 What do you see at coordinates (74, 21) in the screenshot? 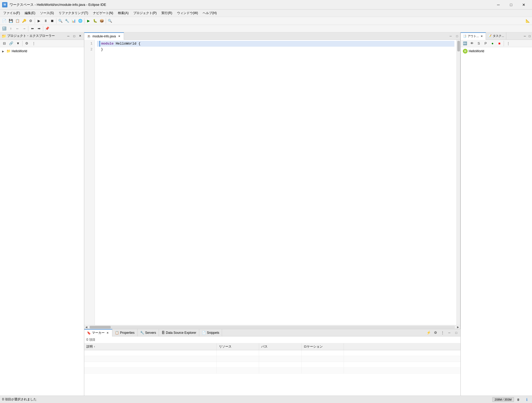
I see `toolbar-btn-11: 📊` at bounding box center [74, 21].